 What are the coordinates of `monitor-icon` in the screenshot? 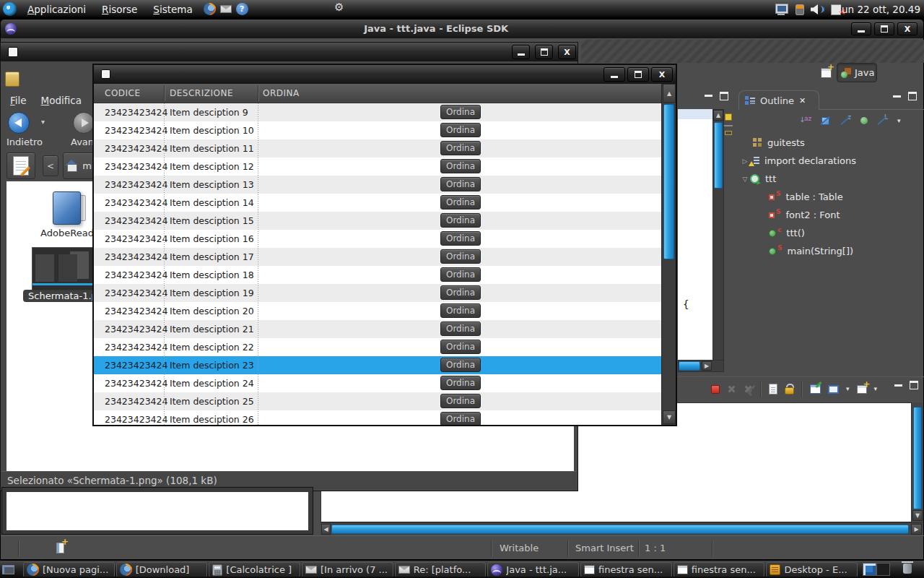 It's located at (782, 9).